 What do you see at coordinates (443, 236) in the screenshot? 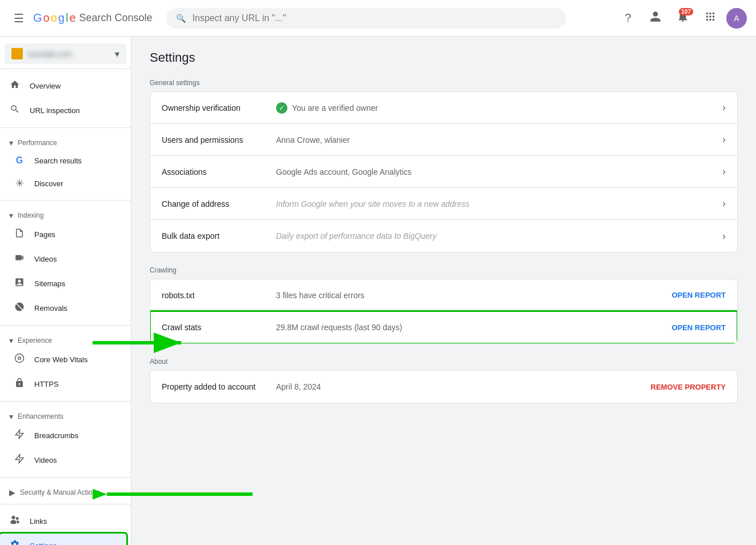
I see `bulk-data-export-row: Bulk data export Daily export of perform…` at bounding box center [443, 236].